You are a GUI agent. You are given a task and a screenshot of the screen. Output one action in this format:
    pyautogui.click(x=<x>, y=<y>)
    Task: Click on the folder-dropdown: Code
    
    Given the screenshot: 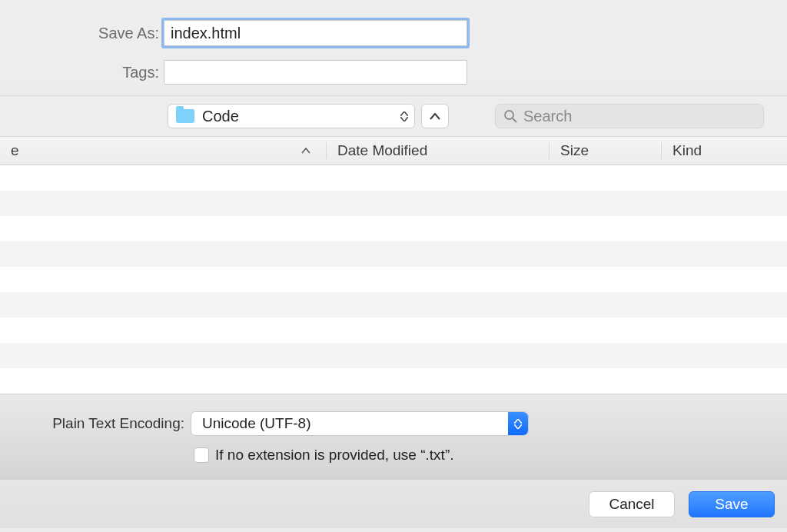 What is the action you would take?
    pyautogui.click(x=291, y=116)
    